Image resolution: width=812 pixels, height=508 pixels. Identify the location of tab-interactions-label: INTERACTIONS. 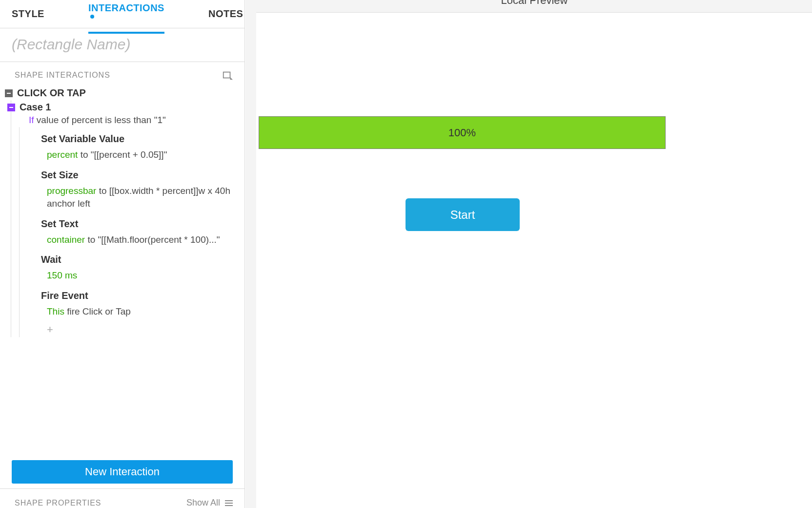
(126, 8).